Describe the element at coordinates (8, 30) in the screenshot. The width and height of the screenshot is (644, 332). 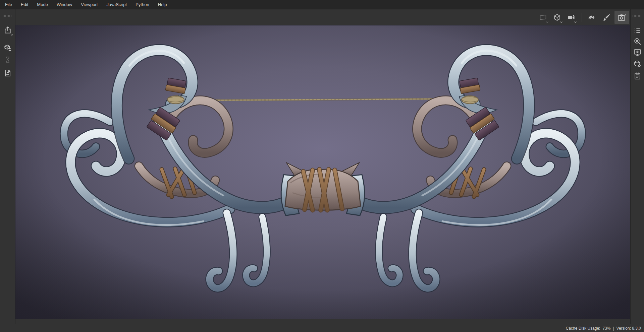
I see `export-icon` at that location.